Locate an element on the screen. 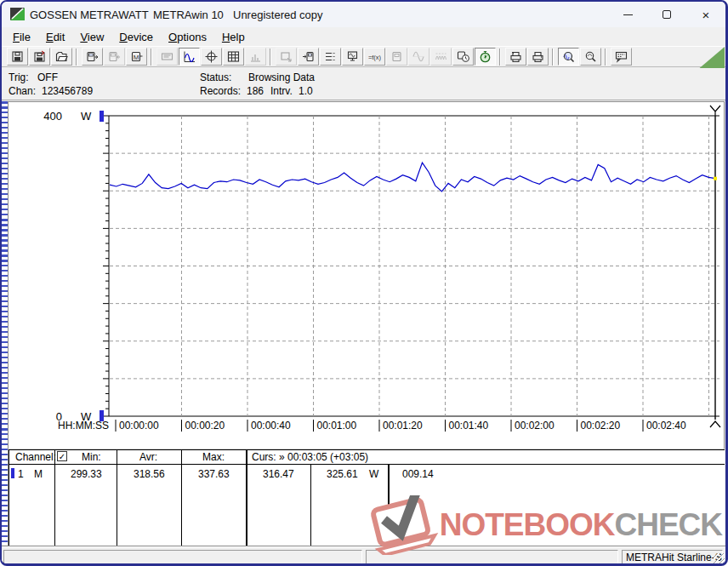 The width and height of the screenshot is (728, 566). chan-value: 123456789 is located at coordinates (67, 91).